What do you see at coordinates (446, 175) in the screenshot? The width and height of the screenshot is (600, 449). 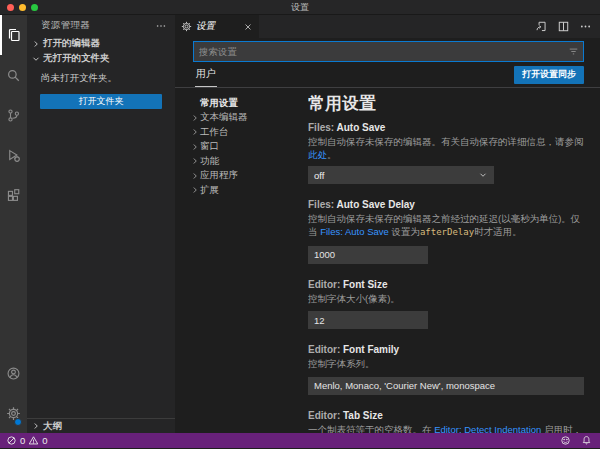 I see `setting-control: off` at bounding box center [446, 175].